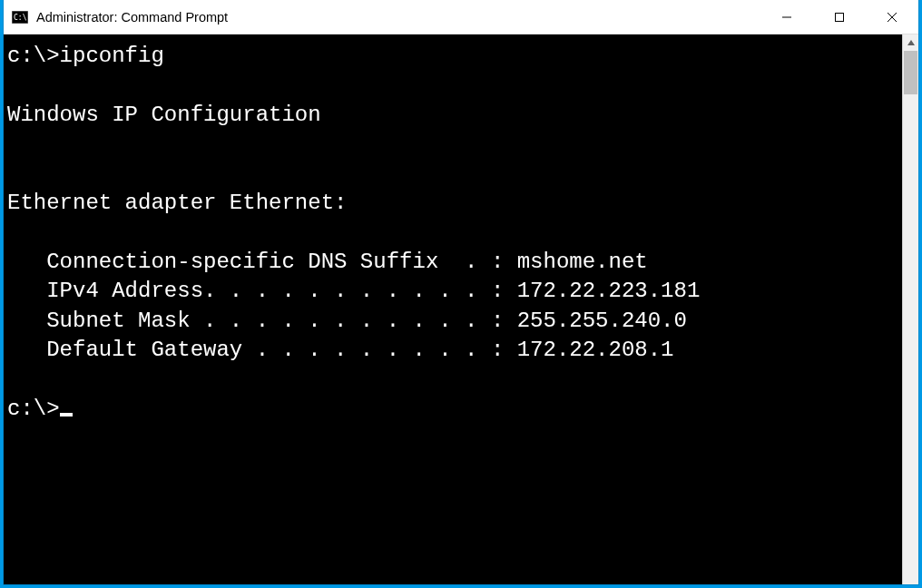 This screenshot has height=588, width=922. Describe the element at coordinates (911, 43) in the screenshot. I see `scroll-up-arrow-icon` at that location.